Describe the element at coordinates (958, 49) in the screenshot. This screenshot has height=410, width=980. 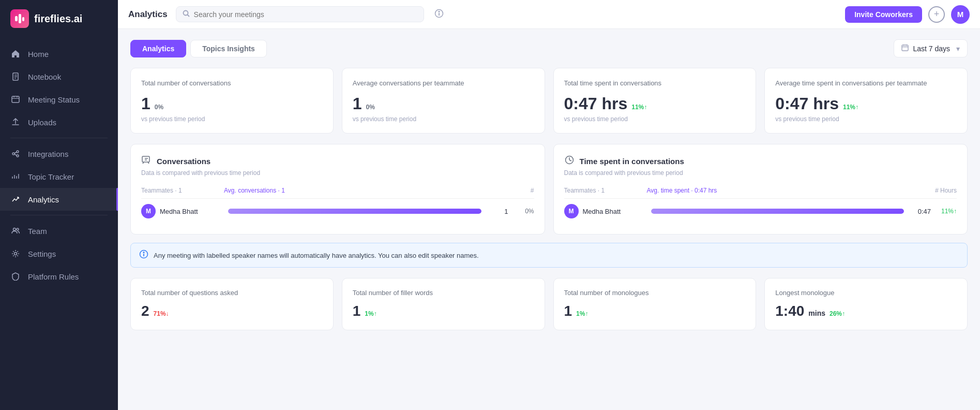
I see `chevron-down-icon: ▾` at that location.